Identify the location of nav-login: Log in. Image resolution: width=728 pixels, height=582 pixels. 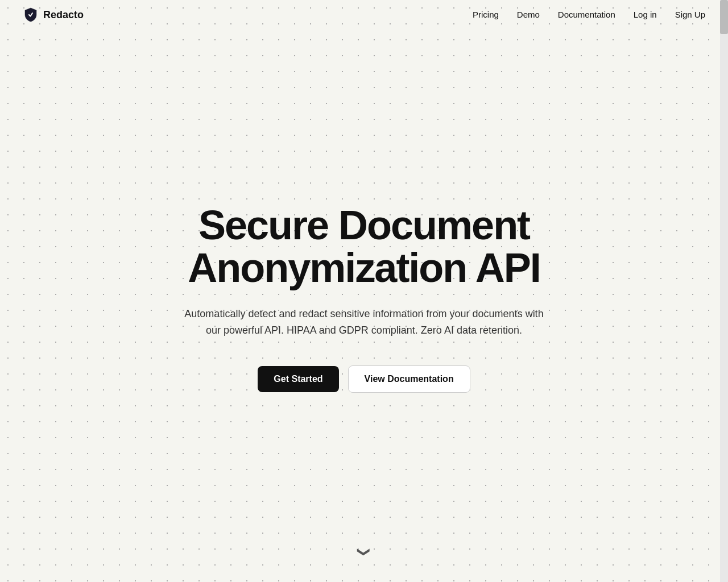
(645, 15).